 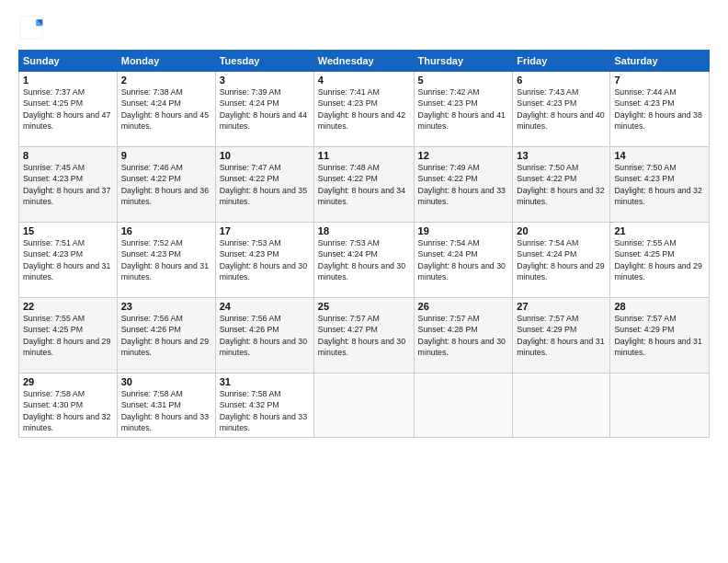 I want to click on day-info: Sunrise: 7:48 AMSunset: 4:22 PMDaylight:…, so click(x=362, y=184).